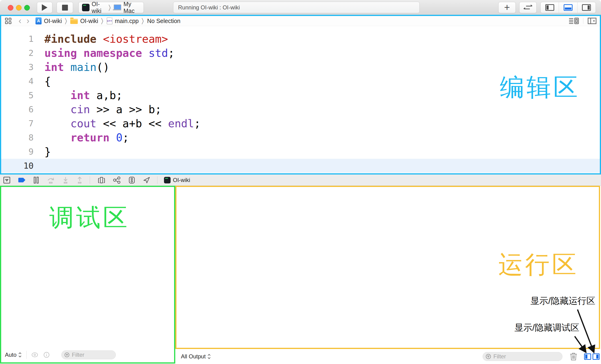 The width and height of the screenshot is (601, 364). What do you see at coordinates (19, 8) in the screenshot?
I see `minimize-window-button` at bounding box center [19, 8].